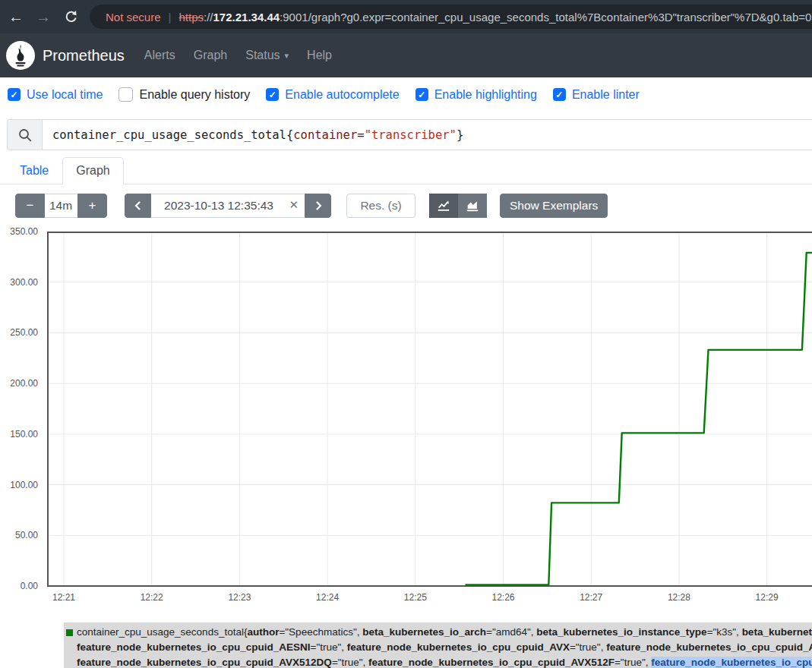  I want to click on checkbox-use-local-time: ✓ Use local time, so click(55, 95).